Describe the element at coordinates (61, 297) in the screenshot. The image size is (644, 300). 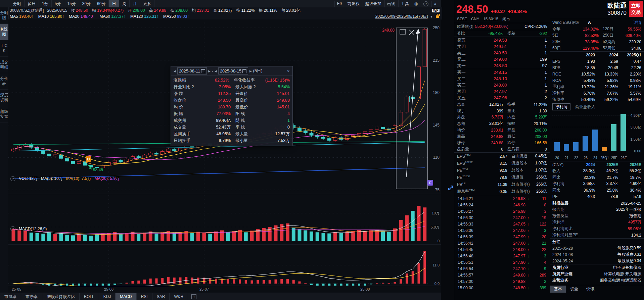
I see `indicator-tab-陆股通持股占比: 陆股通持股占比` at that location.